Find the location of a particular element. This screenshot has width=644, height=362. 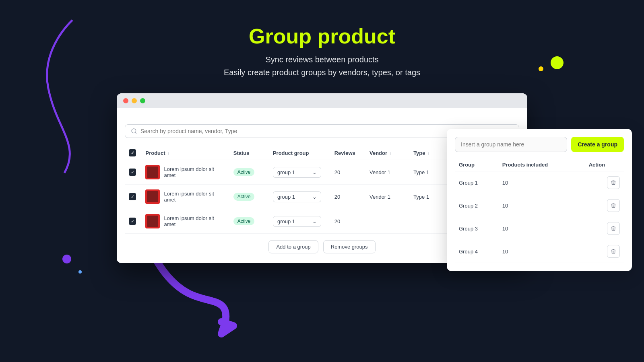

col-header-reviews: Reviews is located at coordinates (345, 153).